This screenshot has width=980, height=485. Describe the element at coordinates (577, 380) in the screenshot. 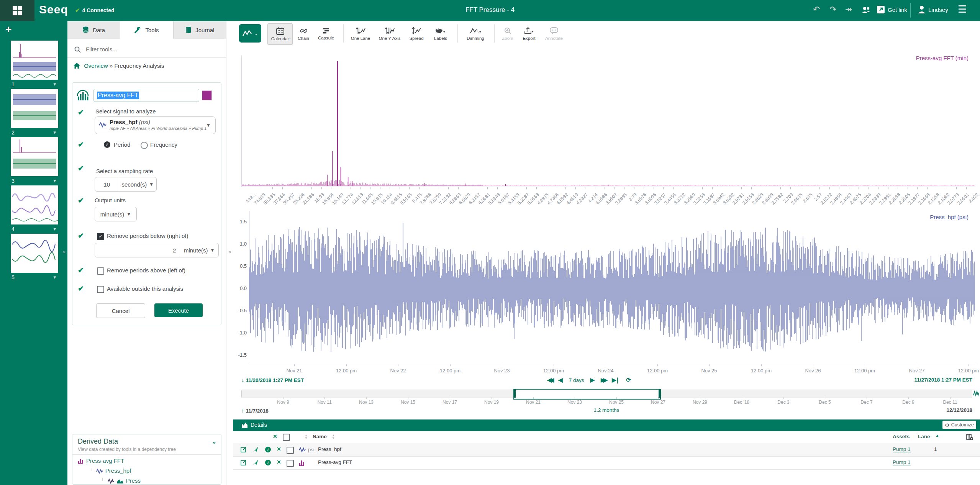

I see `range-duration: 7 days` at that location.